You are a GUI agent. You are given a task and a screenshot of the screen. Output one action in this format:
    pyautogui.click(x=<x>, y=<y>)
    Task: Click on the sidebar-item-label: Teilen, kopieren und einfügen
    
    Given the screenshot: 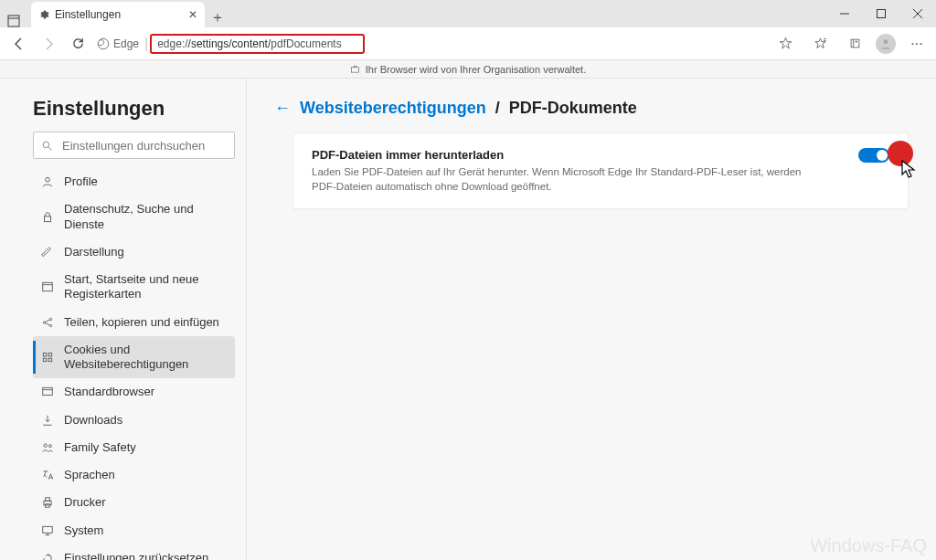 What is the action you would take?
    pyautogui.click(x=146, y=322)
    